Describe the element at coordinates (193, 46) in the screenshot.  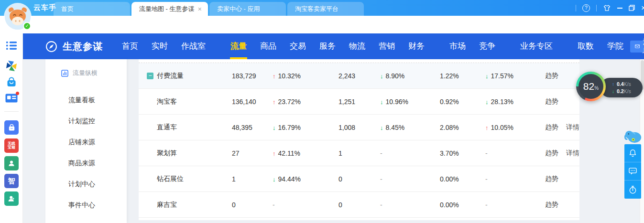
I see `nav-item: 作战室` at that location.